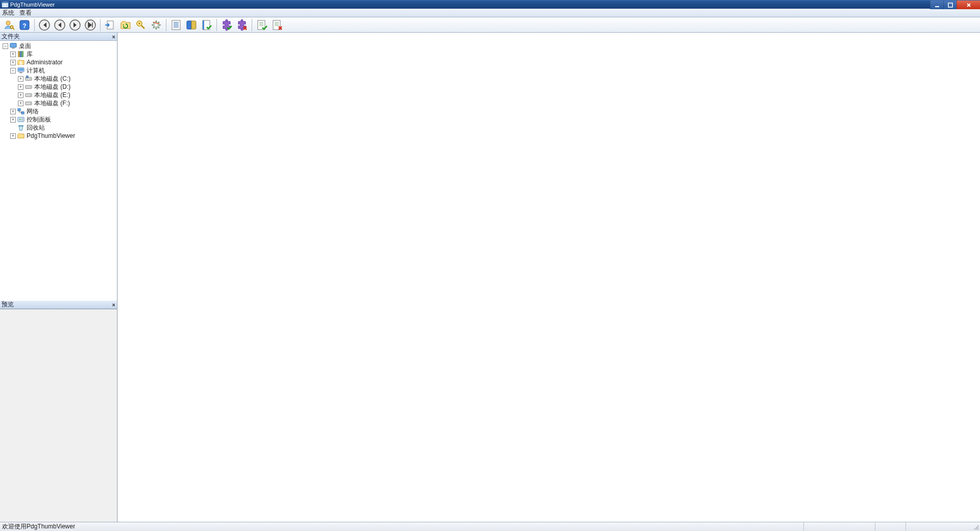 Image resolution: width=980 pixels, height=531 pixels. Describe the element at coordinates (114, 305) in the screenshot. I see `preview-panel-close: ×` at that location.